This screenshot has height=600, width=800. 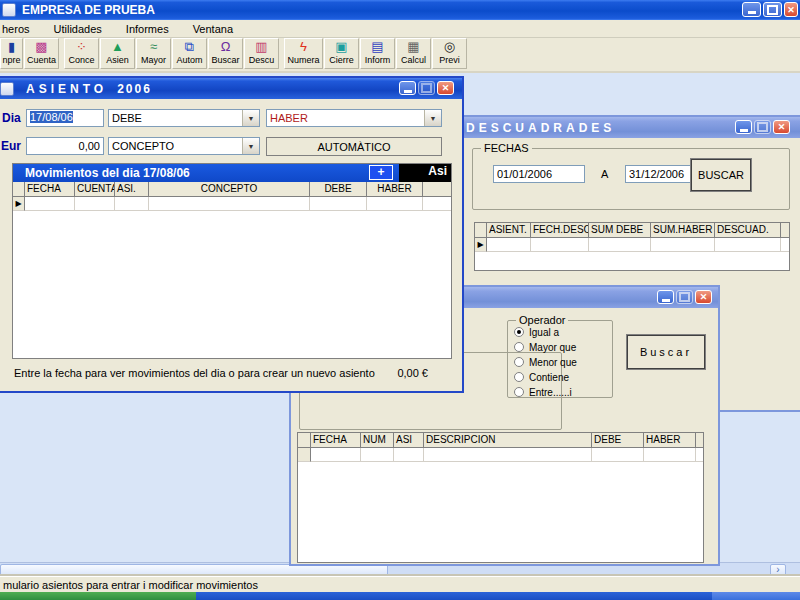 What do you see at coordinates (65, 118) in the screenshot?
I see `dia-field: 17/08/06` at bounding box center [65, 118].